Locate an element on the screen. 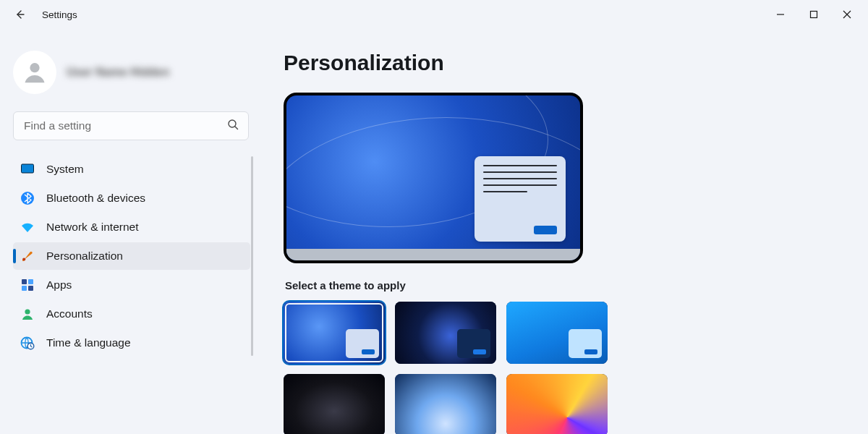 Image resolution: width=868 pixels, height=434 pixels. sidebar-item-label: Accounts is located at coordinates (69, 314).